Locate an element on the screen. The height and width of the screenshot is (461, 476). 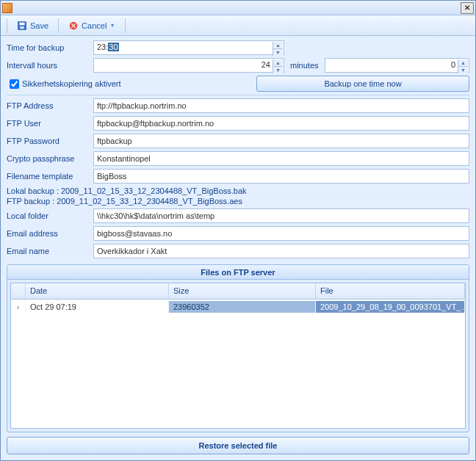
titlebar: ✕ is located at coordinates (238, 8).